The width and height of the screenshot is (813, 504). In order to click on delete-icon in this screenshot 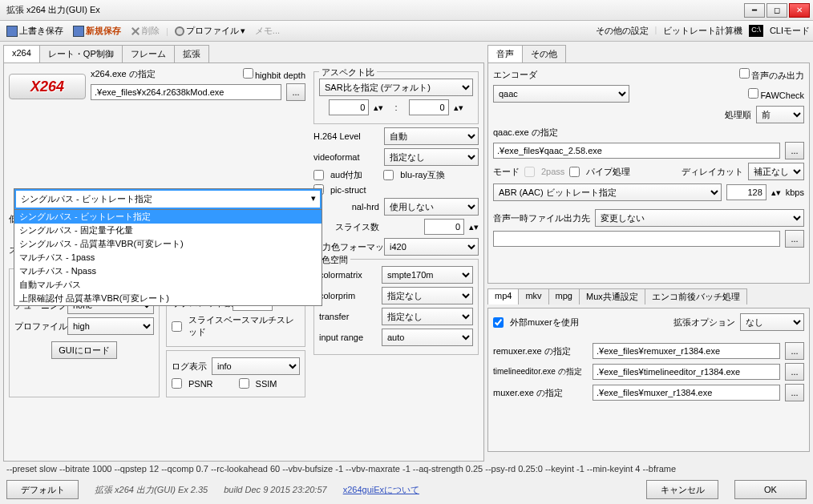, I will do `click(136, 31)`.